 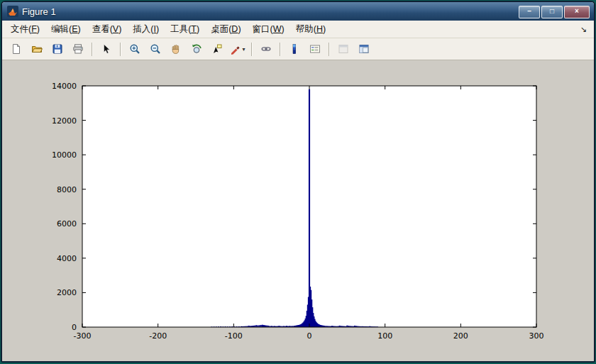 What do you see at coordinates (26, 30) in the screenshot?
I see `menu-item-file: 文件(F)` at bounding box center [26, 30].